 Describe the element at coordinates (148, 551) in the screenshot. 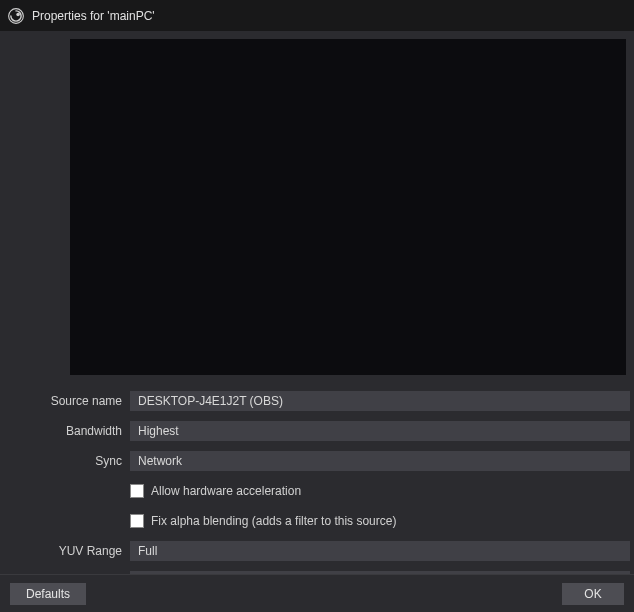

I see `yuv-range-value: Full` at that location.